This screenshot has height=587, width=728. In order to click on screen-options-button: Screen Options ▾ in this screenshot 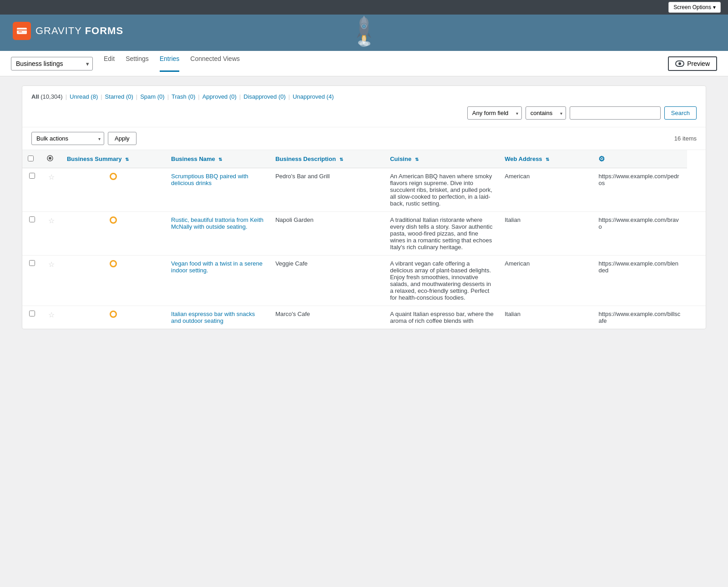, I will do `click(694, 7)`.